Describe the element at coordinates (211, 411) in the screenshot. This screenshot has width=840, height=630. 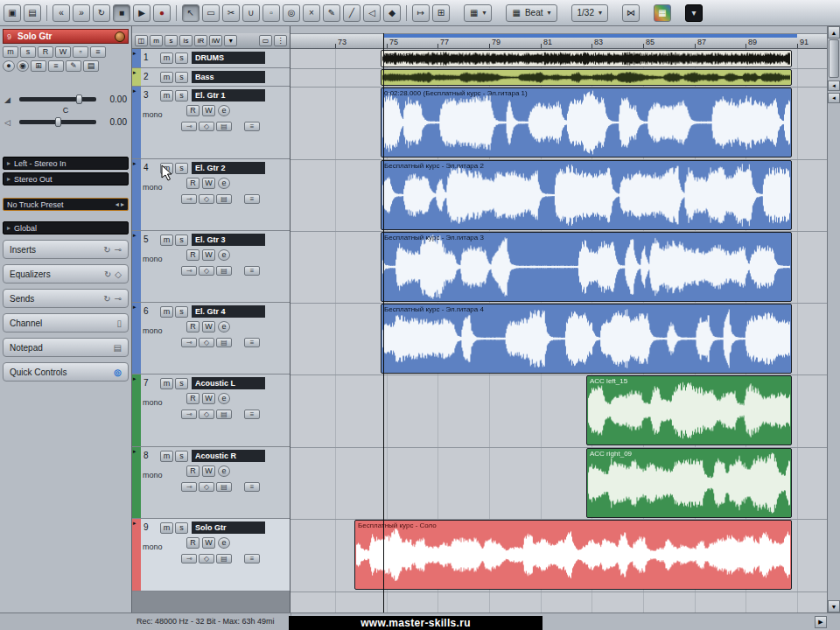
I see `track-row-acoustic-l: ▸ 7 mono m s Acoustic L R W e ⊸ ◇ ▤ ≡` at that location.